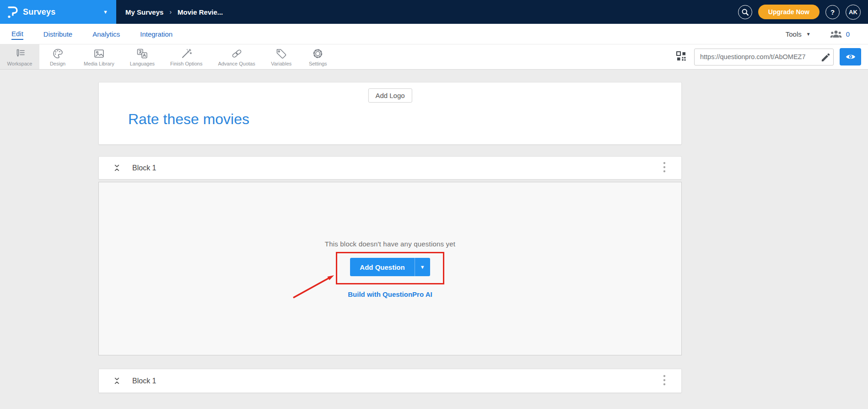 This screenshot has height=409, width=868. Describe the element at coordinates (20, 54) in the screenshot. I see `workspace-icon` at that location.